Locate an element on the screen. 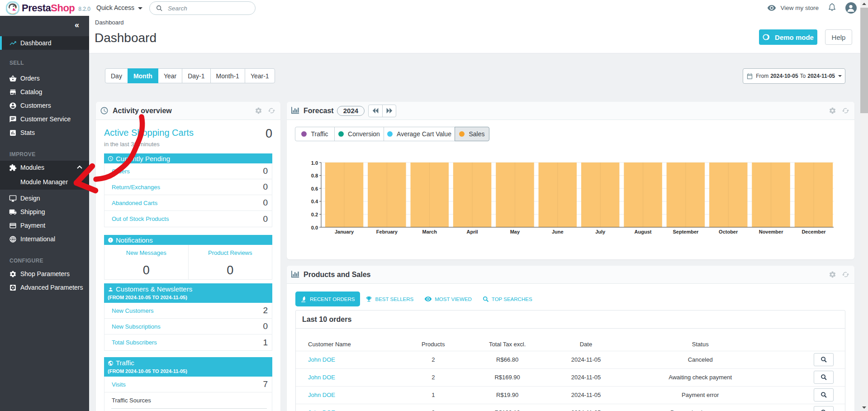  svg-text: 0.2 is located at coordinates (315, 215).